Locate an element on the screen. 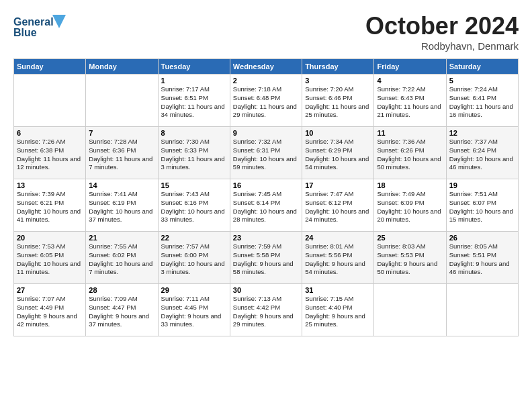 The height and width of the screenshot is (411, 532). calendar-cell: 28 Sunrise: 7:09 AMSunset: 4:47 PMDaylig… is located at coordinates (122, 310).